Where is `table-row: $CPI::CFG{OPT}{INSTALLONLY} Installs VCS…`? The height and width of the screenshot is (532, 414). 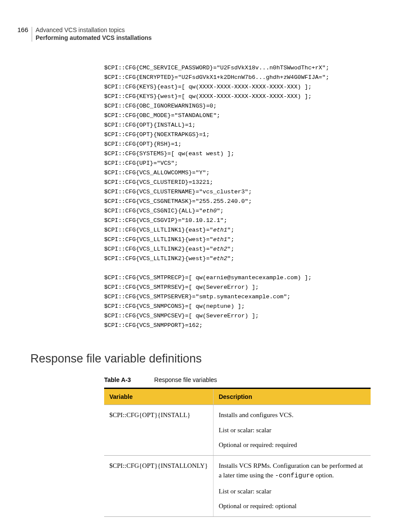 table-row: $CPI::CFG{OPT}{INSTALLONLY} Installs VCS… is located at coordinates (237, 486).